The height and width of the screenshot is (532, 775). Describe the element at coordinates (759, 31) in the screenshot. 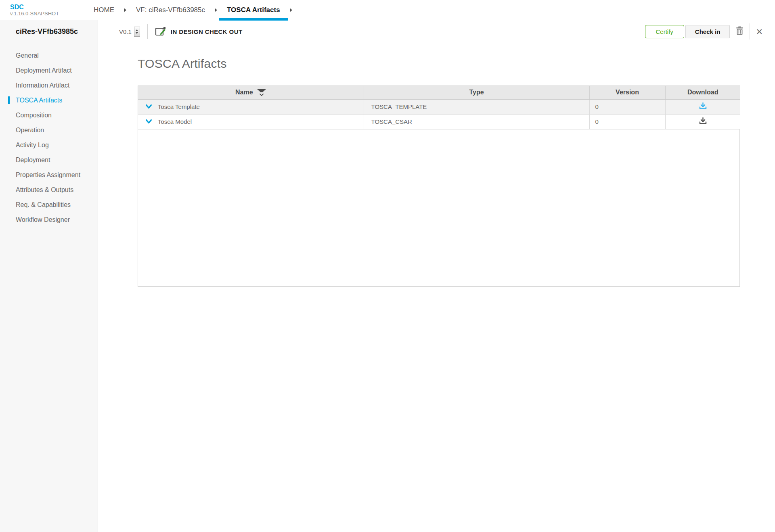

I see `close-button: ✕` at that location.